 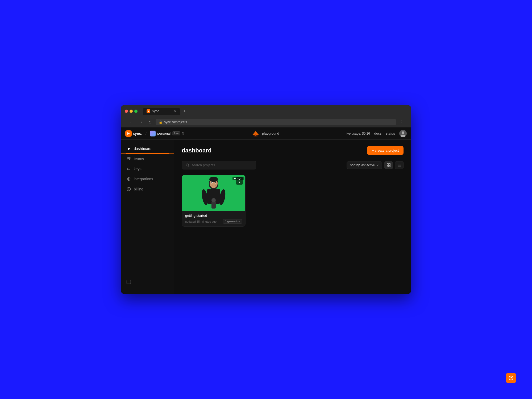 I want to click on sidebar-bottom, so click(x=147, y=282).